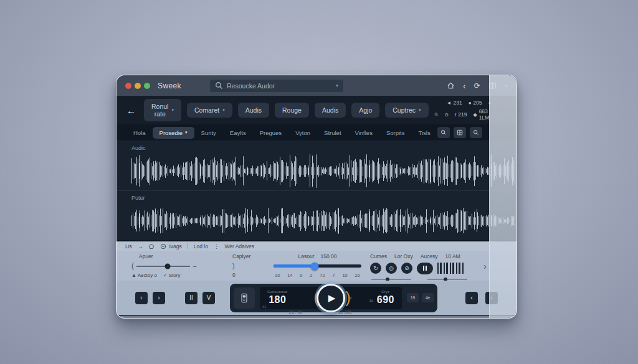 This screenshot has height=364, width=638. Describe the element at coordinates (391, 268) in the screenshot. I see `lor-oxy-knob: ◎` at that location.